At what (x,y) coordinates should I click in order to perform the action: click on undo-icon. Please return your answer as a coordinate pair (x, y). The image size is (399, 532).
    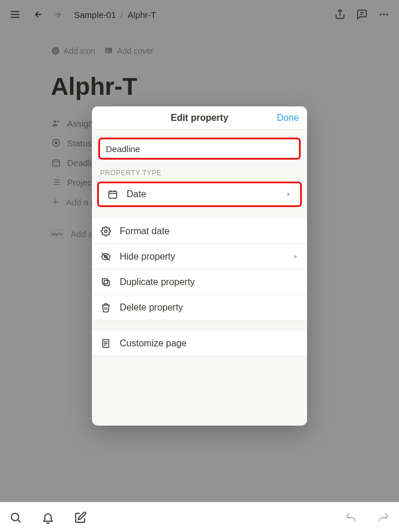
    Looking at the image, I should click on (351, 518).